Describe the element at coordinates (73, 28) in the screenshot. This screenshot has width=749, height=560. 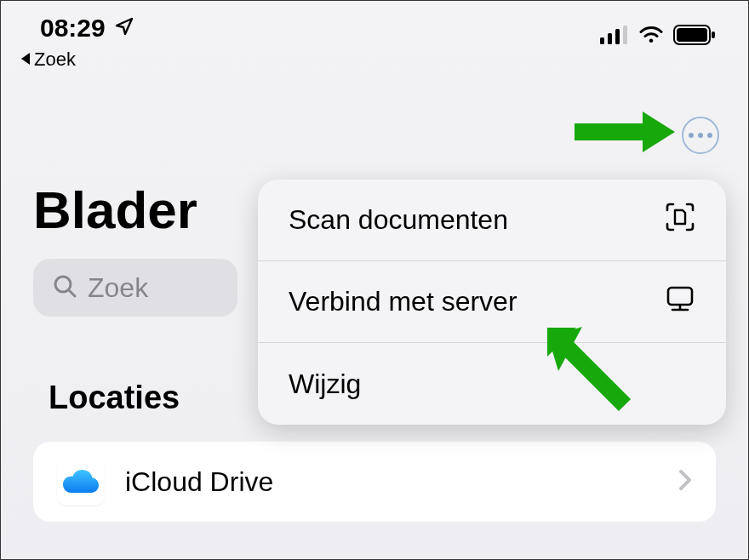
I see `status-time: 08:29` at that location.